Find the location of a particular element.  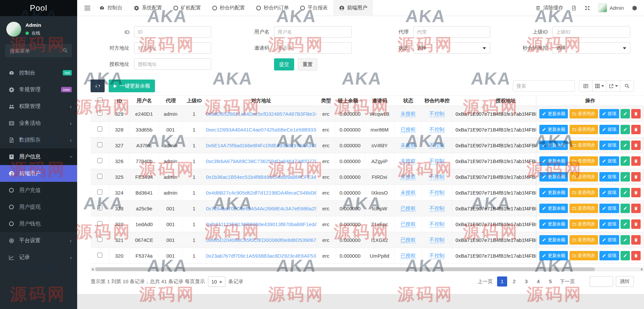

sidebar-item-records: 记录 ‹ is located at coordinates (39, 257).